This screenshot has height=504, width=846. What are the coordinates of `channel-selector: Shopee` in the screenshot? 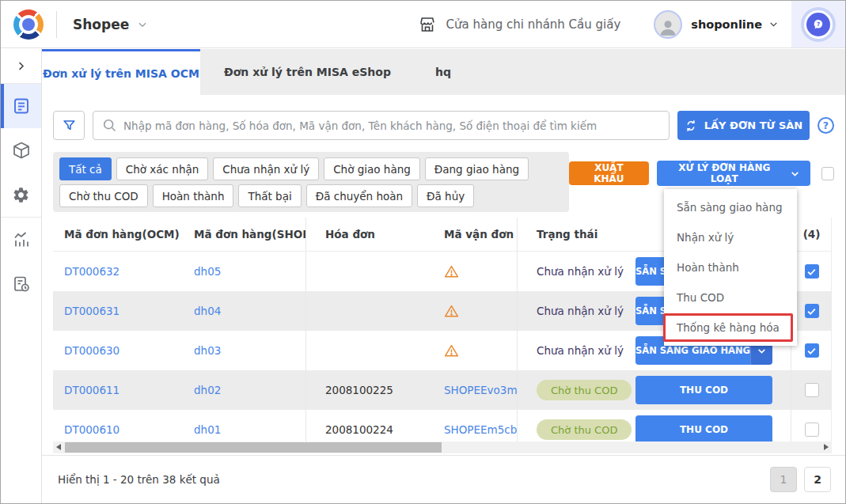 It's located at (111, 25).